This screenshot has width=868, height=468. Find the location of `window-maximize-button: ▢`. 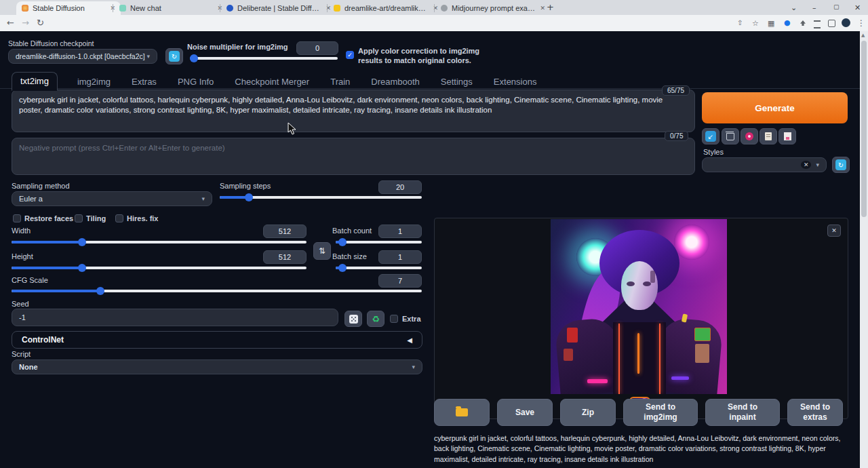

window-maximize-button: ▢ is located at coordinates (837, 7).